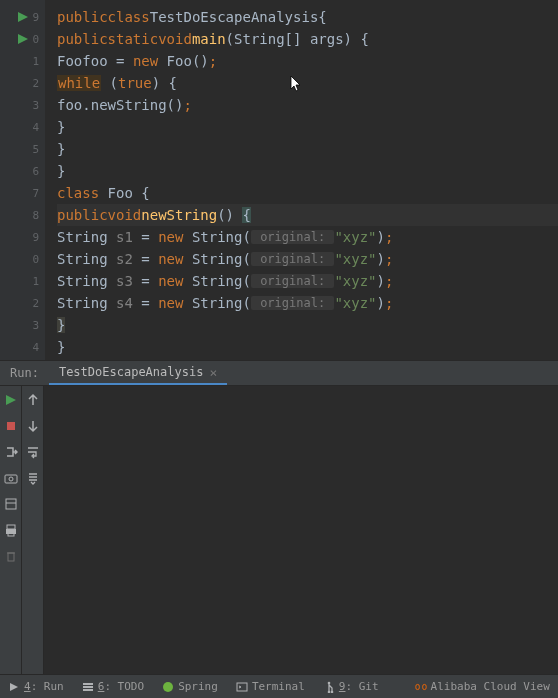 The width and height of the screenshot is (558, 698). Describe the element at coordinates (24, 373) in the screenshot. I see `run-panel-label: Run:` at that location.